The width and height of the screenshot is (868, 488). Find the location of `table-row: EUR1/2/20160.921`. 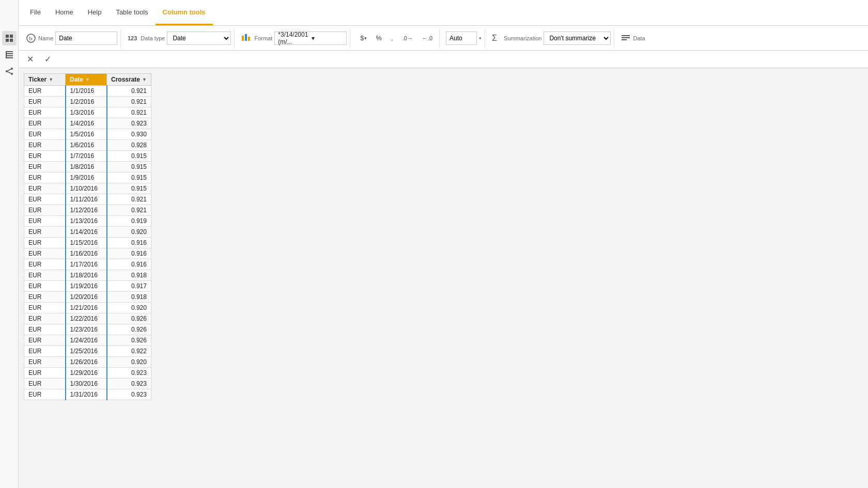

table-row: EUR1/2/20160.921 is located at coordinates (88, 102).